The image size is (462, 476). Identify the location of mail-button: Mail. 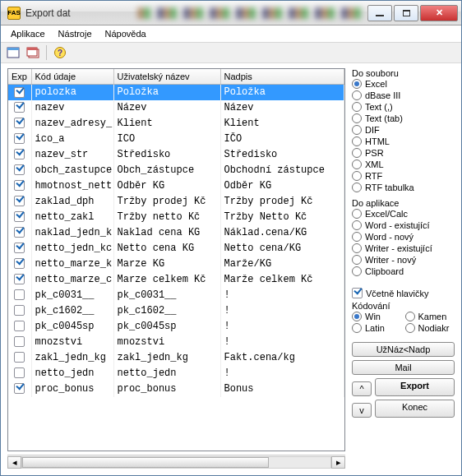
(403, 367).